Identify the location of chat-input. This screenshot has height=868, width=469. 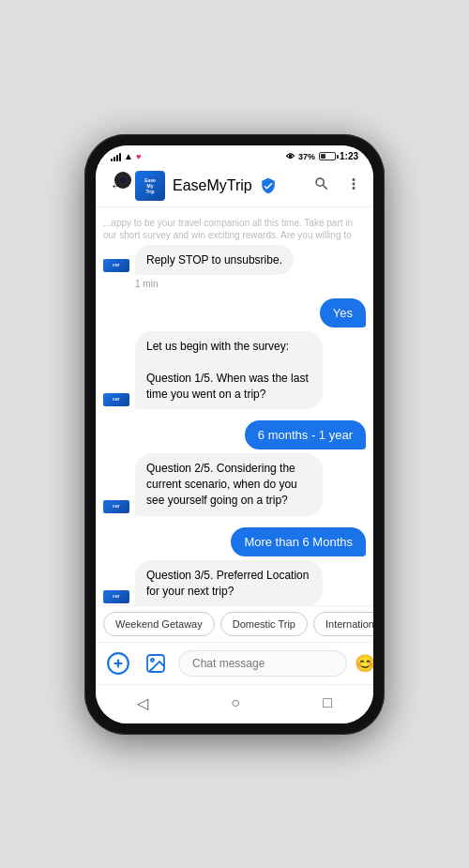
(263, 663).